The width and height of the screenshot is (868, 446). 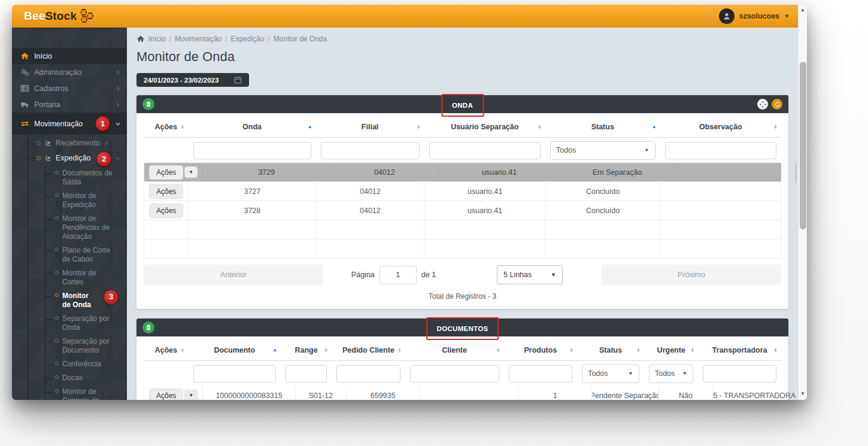 I want to click on column-header-filial: Filial▲▼, so click(x=370, y=127).